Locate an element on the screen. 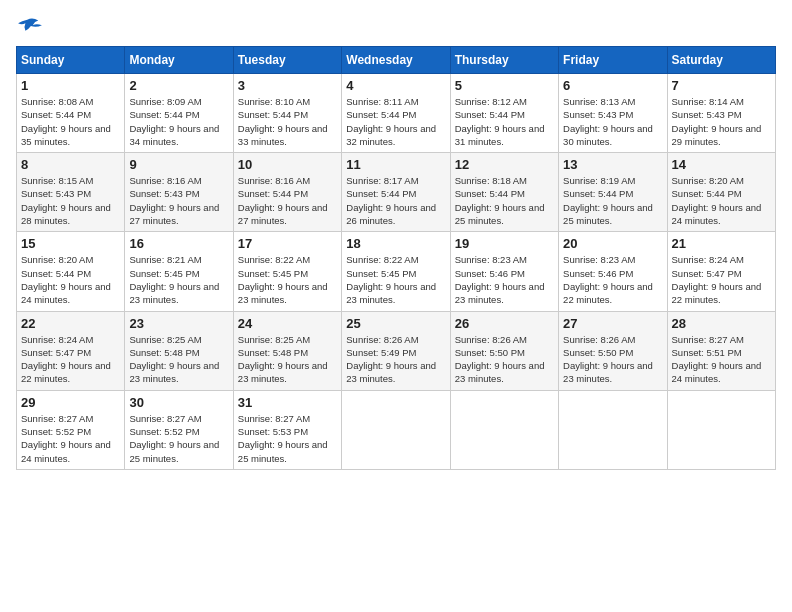  day-info: Sunrise: 8:16 AMSunset: 5:44 PMDaylight:… is located at coordinates (288, 200).